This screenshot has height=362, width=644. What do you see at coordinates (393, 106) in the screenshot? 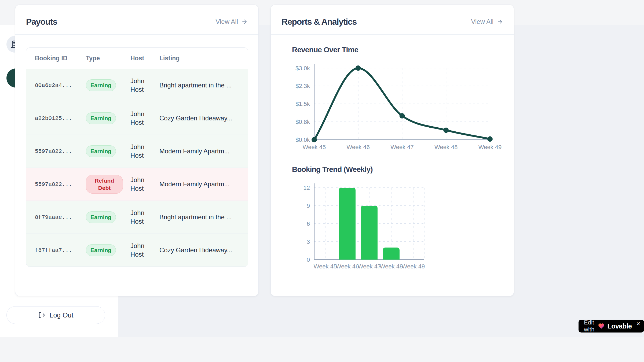
I see `revenue-line-chart: $0.0k$0.8k$1.5k$2.3k$3.0kWeek 45Week 46W…` at bounding box center [393, 106].